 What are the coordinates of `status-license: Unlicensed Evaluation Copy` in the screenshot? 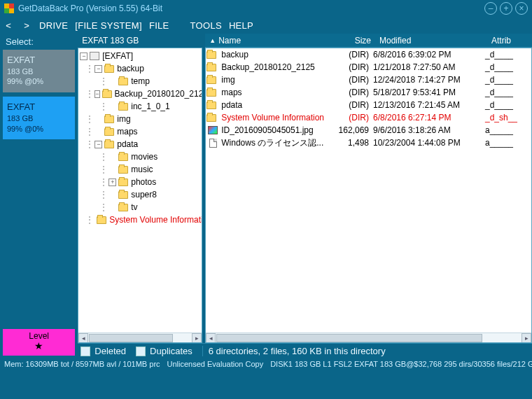 It's located at (216, 365).